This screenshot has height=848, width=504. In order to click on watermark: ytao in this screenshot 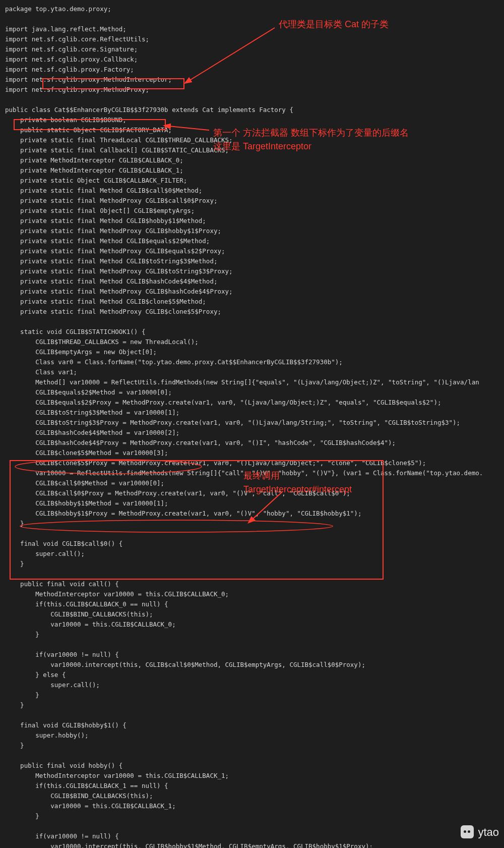, I will do `click(480, 832)`.